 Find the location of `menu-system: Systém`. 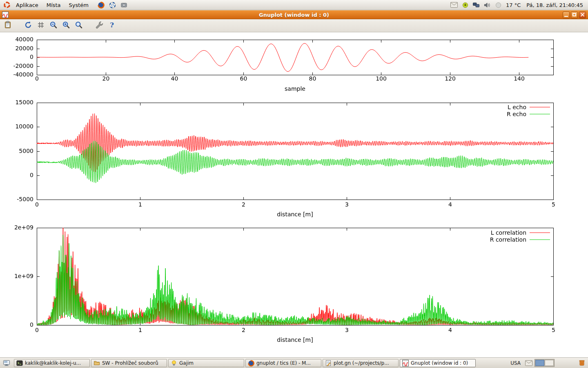

menu-system: Systém is located at coordinates (78, 5).